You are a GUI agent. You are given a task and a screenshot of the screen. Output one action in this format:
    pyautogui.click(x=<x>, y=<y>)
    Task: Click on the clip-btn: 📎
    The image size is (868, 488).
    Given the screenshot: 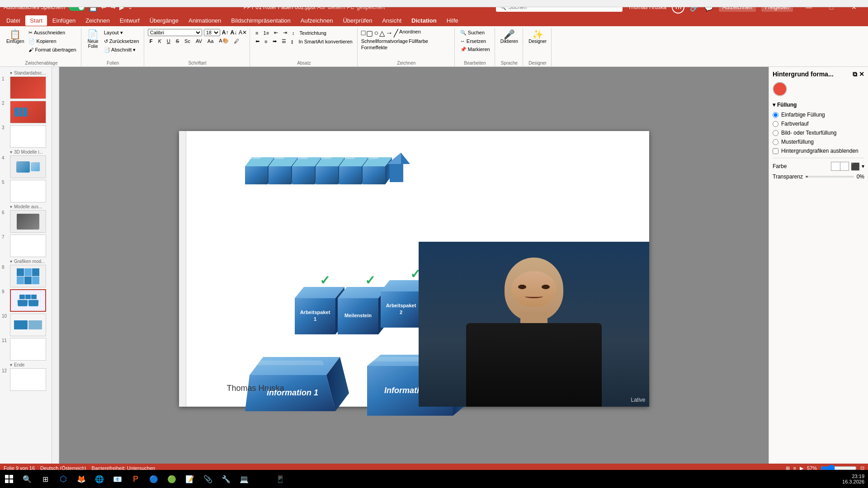 What is the action you would take?
    pyautogui.click(x=208, y=479)
    